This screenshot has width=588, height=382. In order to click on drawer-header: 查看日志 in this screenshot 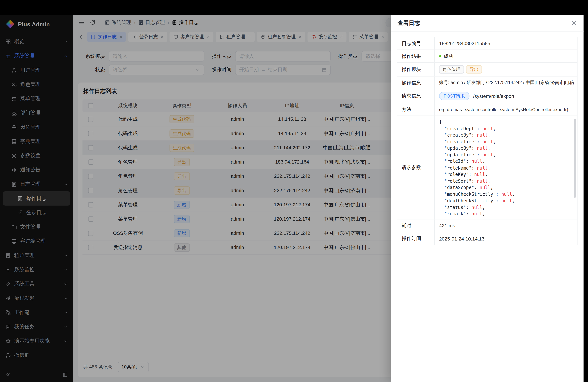, I will do `click(487, 23)`.